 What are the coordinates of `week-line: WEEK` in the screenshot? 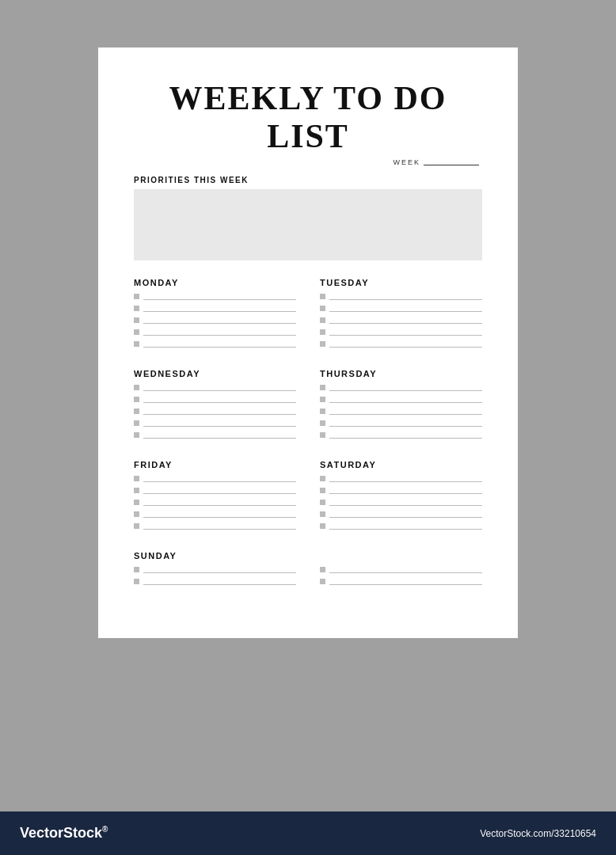 It's located at (308, 162).